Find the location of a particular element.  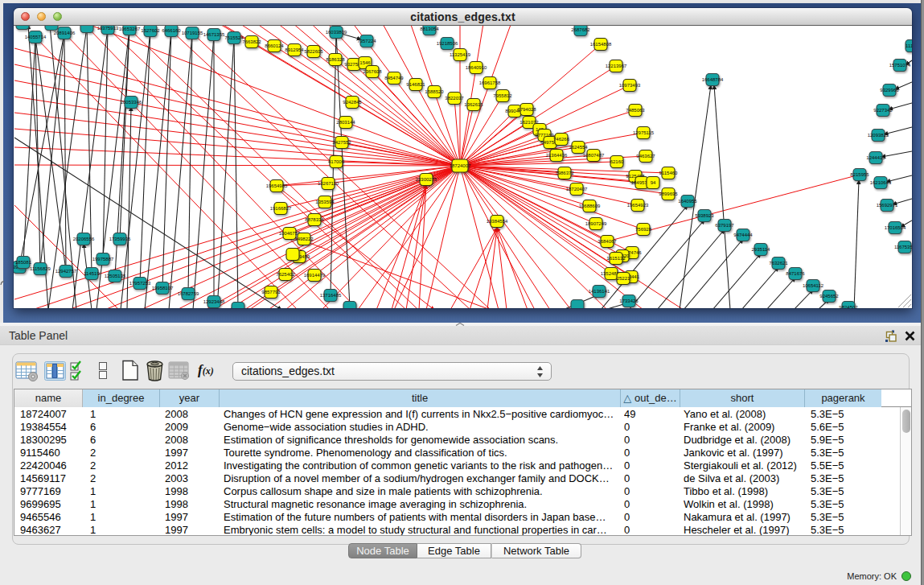

svg-text: 746266 is located at coordinates (561, 139).